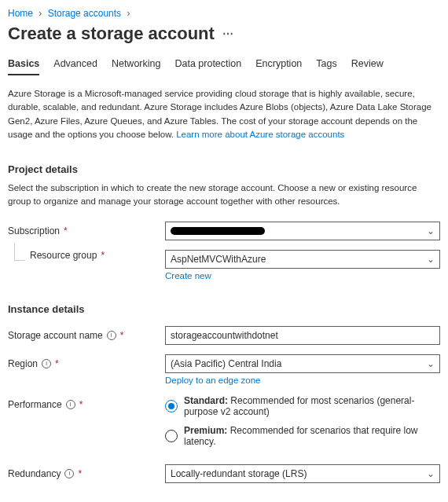 This screenshot has width=448, height=502. What do you see at coordinates (224, 34) in the screenshot?
I see `page-title: Create a storage account ⋯` at bounding box center [224, 34].